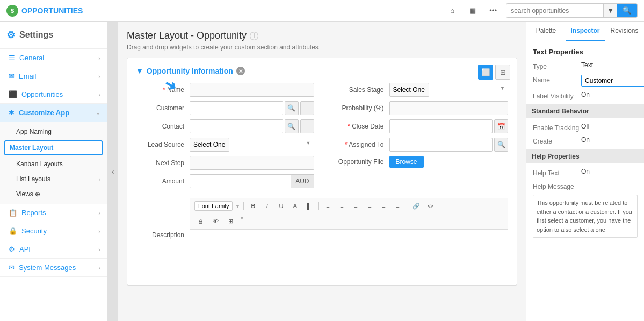 This screenshot has width=644, height=321. I want to click on assigned-to-input, so click(442, 145).